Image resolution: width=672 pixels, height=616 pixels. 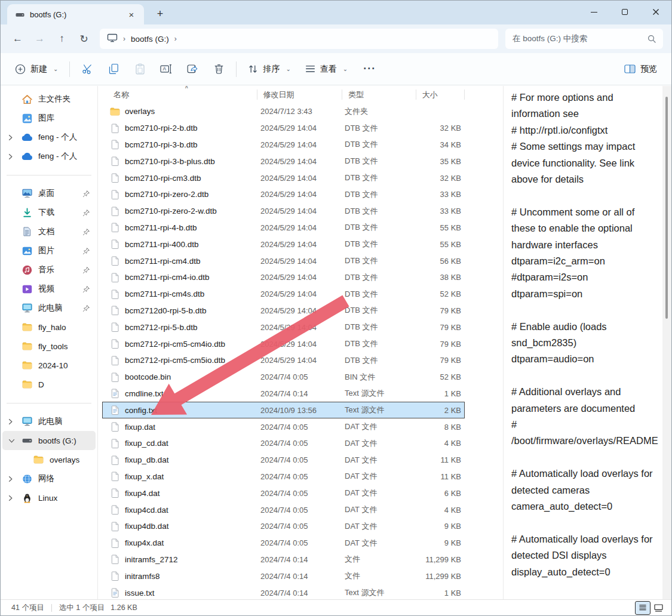 What do you see at coordinates (182, 427) in the screenshot?
I see `file-name-cell: fixup.dat` at bounding box center [182, 427].